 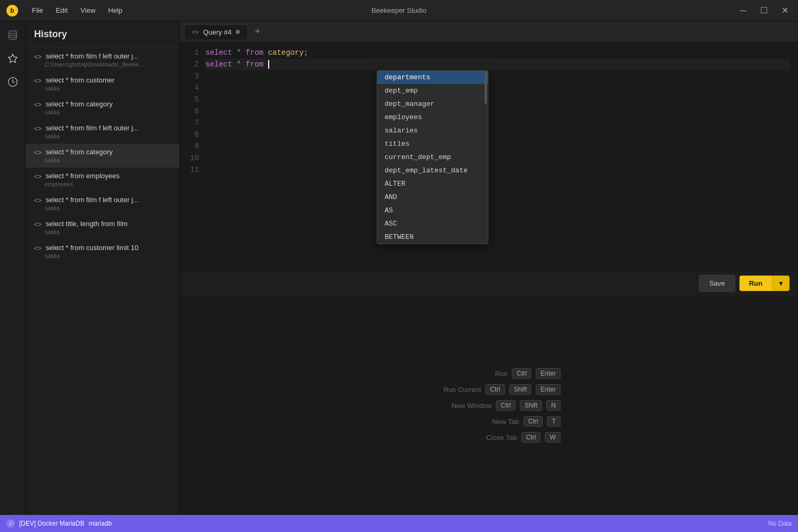 What do you see at coordinates (38, 153) in the screenshot?
I see `query-icon-4: <>` at bounding box center [38, 153].